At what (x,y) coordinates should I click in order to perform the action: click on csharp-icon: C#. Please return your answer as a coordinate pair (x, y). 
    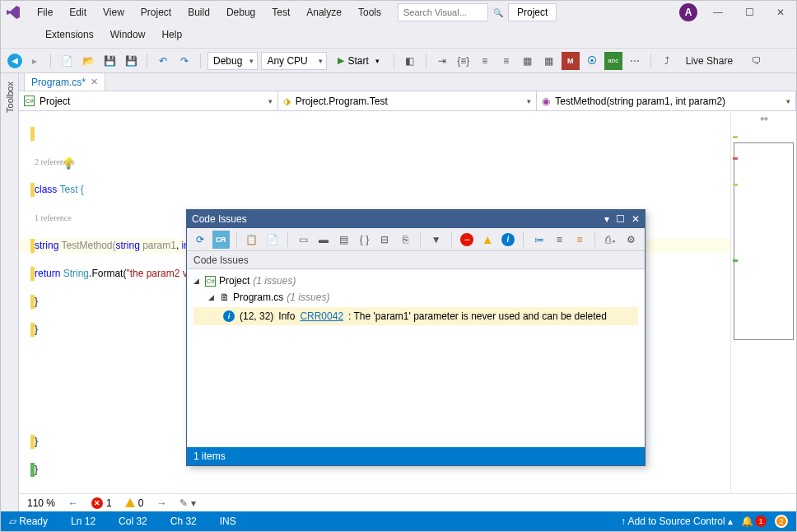
    Looking at the image, I should click on (30, 100).